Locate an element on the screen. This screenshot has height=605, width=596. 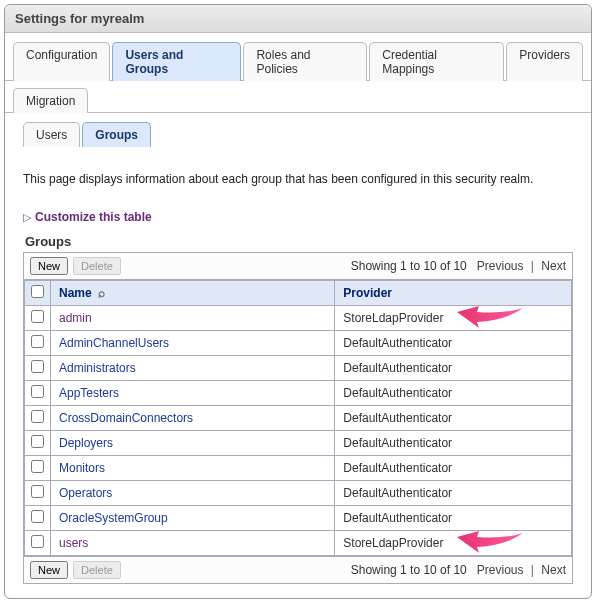
group-link: AppTesters is located at coordinates (89, 393).